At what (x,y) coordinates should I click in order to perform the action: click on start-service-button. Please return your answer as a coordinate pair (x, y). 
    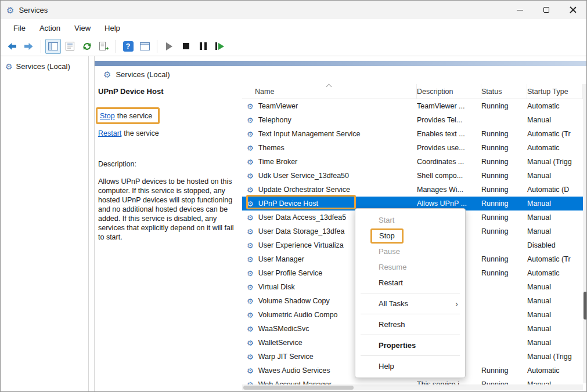
    Looking at the image, I should click on (170, 46).